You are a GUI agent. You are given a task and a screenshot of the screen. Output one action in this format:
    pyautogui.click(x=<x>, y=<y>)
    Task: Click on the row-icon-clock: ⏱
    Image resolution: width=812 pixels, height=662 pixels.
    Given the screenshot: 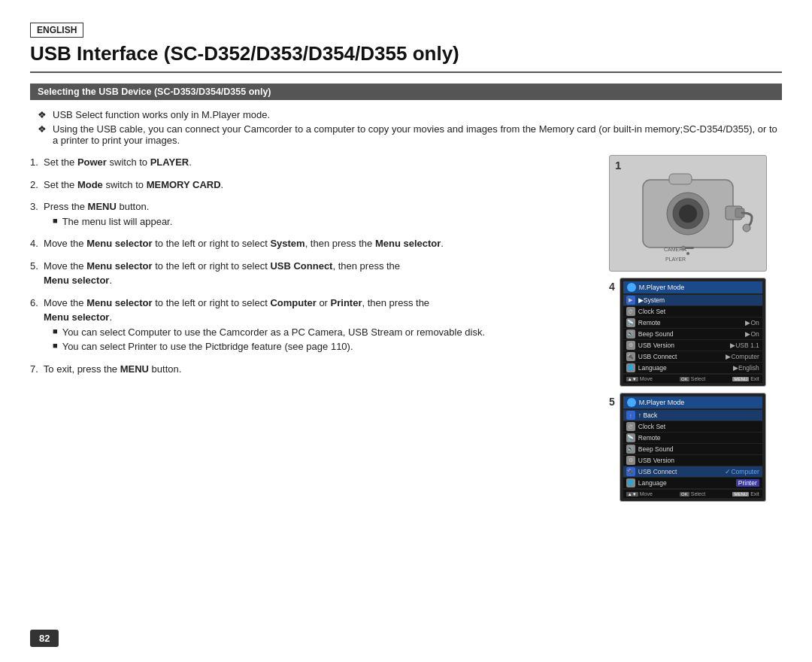 What is the action you would take?
    pyautogui.click(x=631, y=311)
    